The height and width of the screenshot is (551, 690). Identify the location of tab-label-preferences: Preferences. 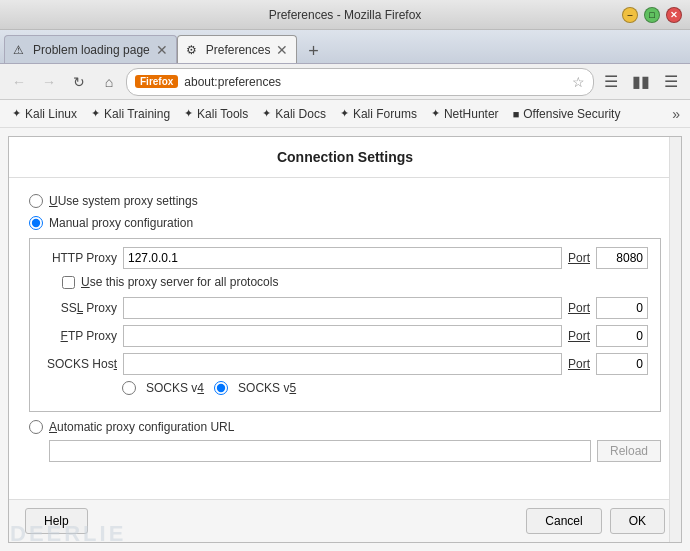
(238, 50).